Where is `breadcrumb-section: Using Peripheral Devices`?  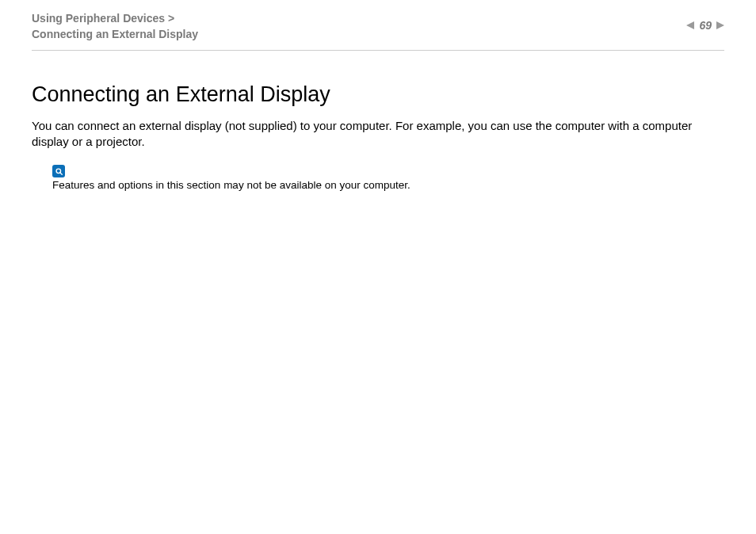
breadcrumb-section: Using Peripheral Devices is located at coordinates (98, 18).